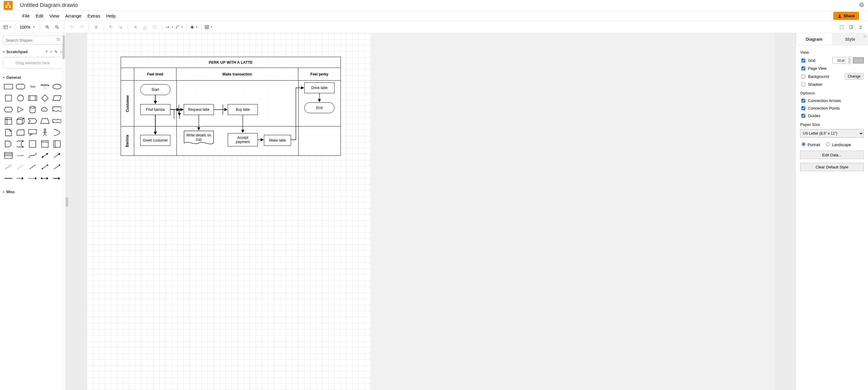 The width and height of the screenshot is (868, 390). What do you see at coordinates (57, 27) in the screenshot?
I see `zoom-out-button` at bounding box center [57, 27].